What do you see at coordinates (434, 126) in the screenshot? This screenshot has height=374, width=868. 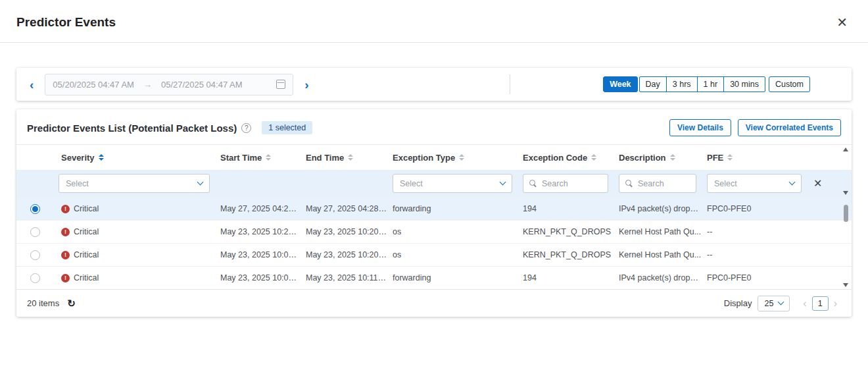 I see `panel-header: Predictor Events List (Potential Packet …` at bounding box center [434, 126].